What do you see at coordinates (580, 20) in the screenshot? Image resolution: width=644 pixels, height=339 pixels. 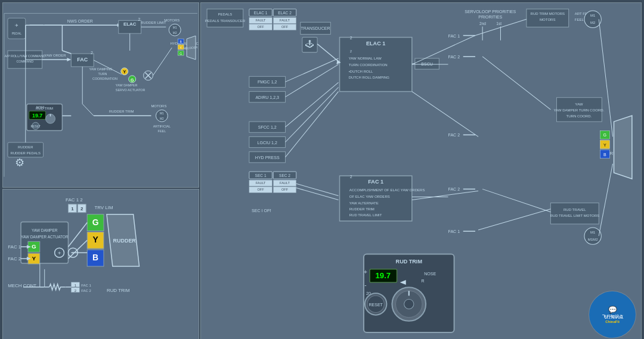 I see `svg-text: FEEL` at bounding box center [580, 20].